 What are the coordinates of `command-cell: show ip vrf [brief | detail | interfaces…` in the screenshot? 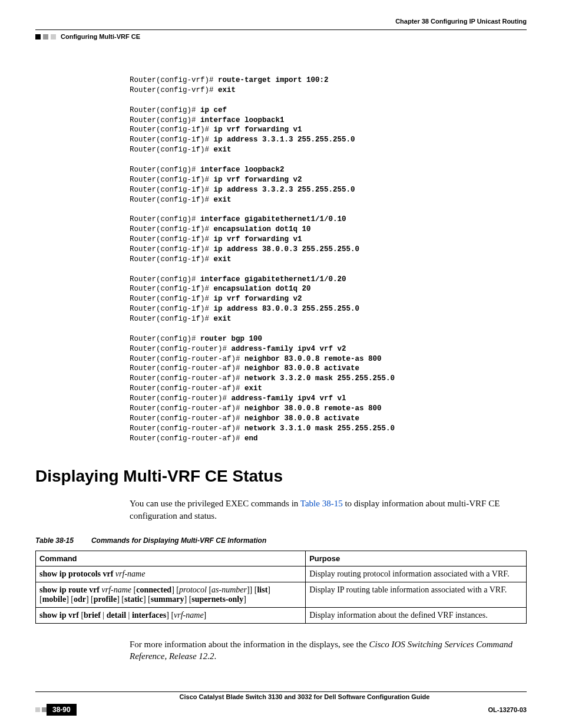 It's located at (171, 615).